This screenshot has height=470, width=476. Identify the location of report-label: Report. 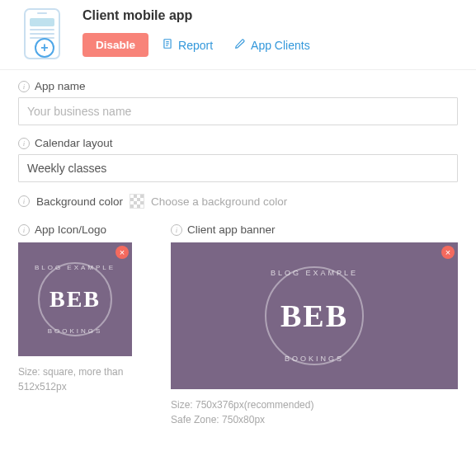
(196, 45).